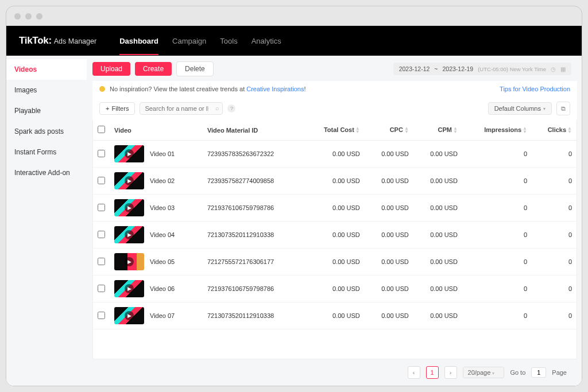 This screenshot has width=588, height=392. Describe the element at coordinates (497, 130) in the screenshot. I see `col-impressions: Impressions▲▼` at that location.